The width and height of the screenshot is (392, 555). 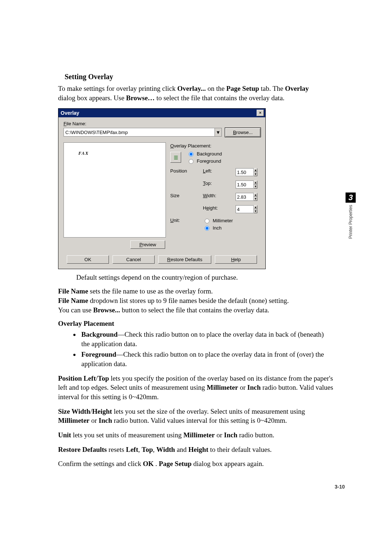 I want to click on file-name-input, so click(x=139, y=132).